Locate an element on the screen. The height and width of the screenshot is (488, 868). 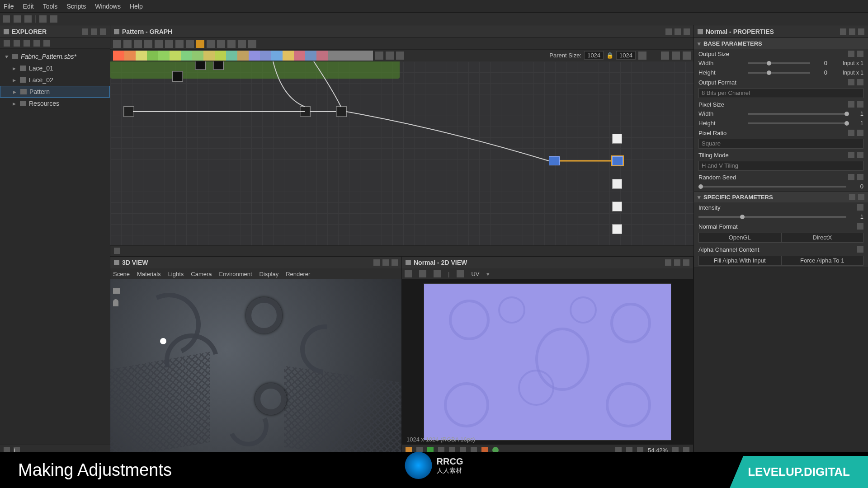
atomic-shuffle is located at coordinates (288, 56).